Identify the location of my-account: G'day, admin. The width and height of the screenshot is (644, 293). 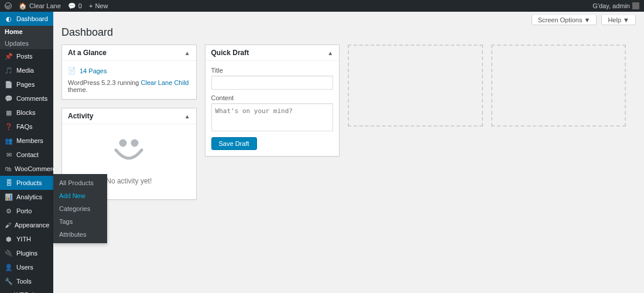
(616, 6).